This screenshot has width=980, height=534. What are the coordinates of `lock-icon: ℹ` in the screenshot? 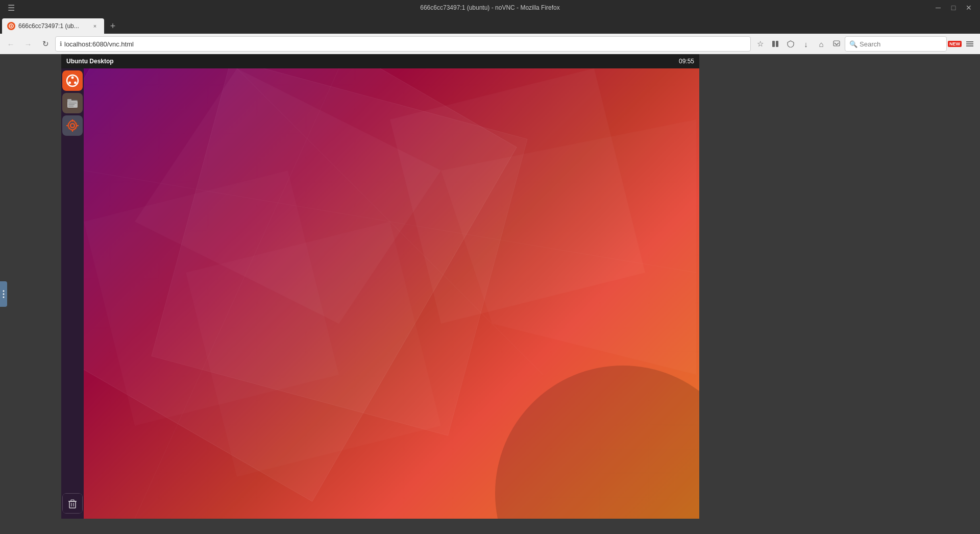 It's located at (61, 44).